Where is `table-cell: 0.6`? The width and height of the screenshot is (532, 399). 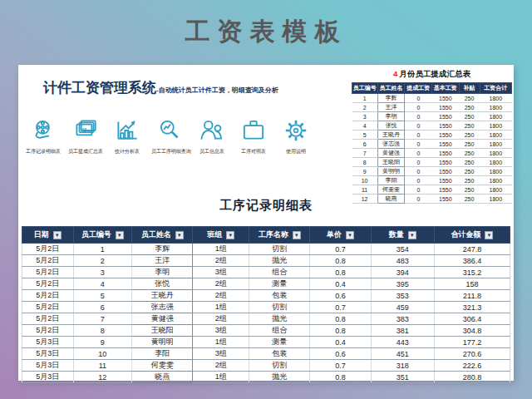
table-cell: 0.6 is located at coordinates (341, 296).